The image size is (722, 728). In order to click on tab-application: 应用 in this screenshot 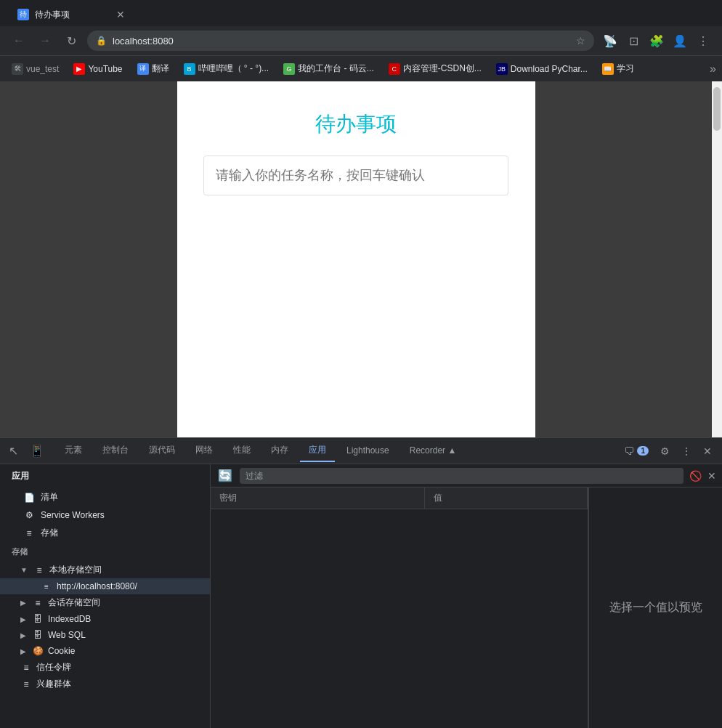, I will do `click(317, 450)`.